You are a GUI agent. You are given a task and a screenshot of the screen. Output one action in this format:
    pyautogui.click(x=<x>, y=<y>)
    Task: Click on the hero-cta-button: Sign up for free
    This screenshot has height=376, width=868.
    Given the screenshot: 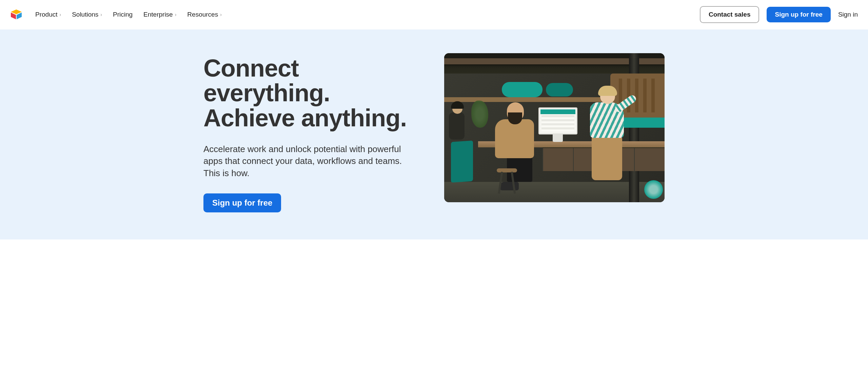 What is the action you would take?
    pyautogui.click(x=242, y=203)
    